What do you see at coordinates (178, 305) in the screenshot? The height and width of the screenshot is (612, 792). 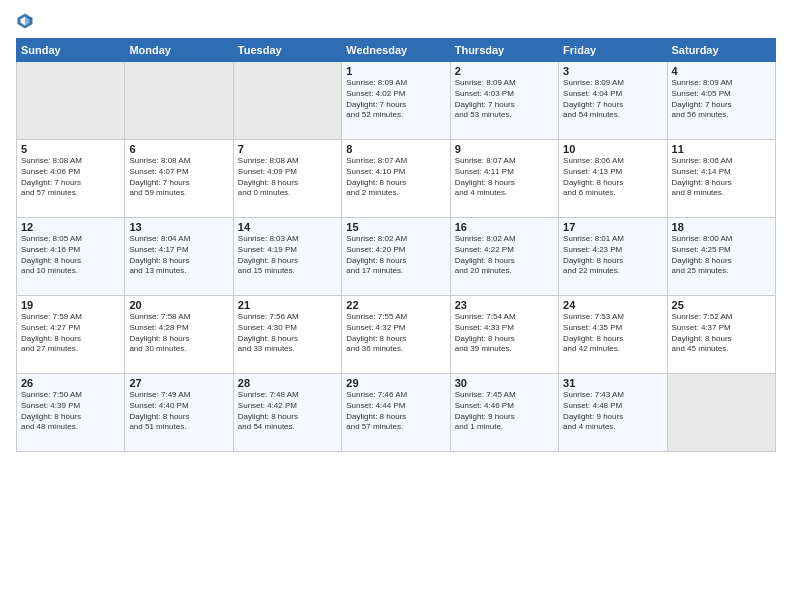 I see `day-number: 20` at bounding box center [178, 305].